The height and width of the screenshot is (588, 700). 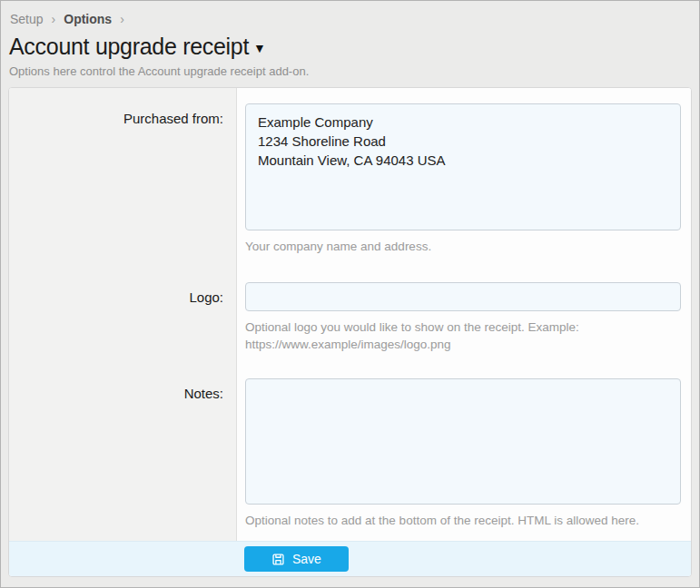 I want to click on notes-label: Notes:, so click(x=123, y=454).